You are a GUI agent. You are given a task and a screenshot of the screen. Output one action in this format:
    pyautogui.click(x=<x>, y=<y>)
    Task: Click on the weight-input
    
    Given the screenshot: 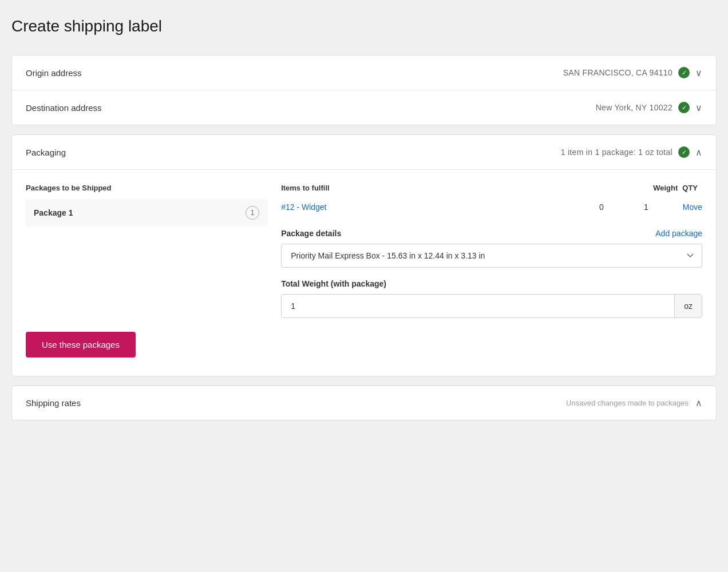 What is the action you would take?
    pyautogui.click(x=478, y=306)
    